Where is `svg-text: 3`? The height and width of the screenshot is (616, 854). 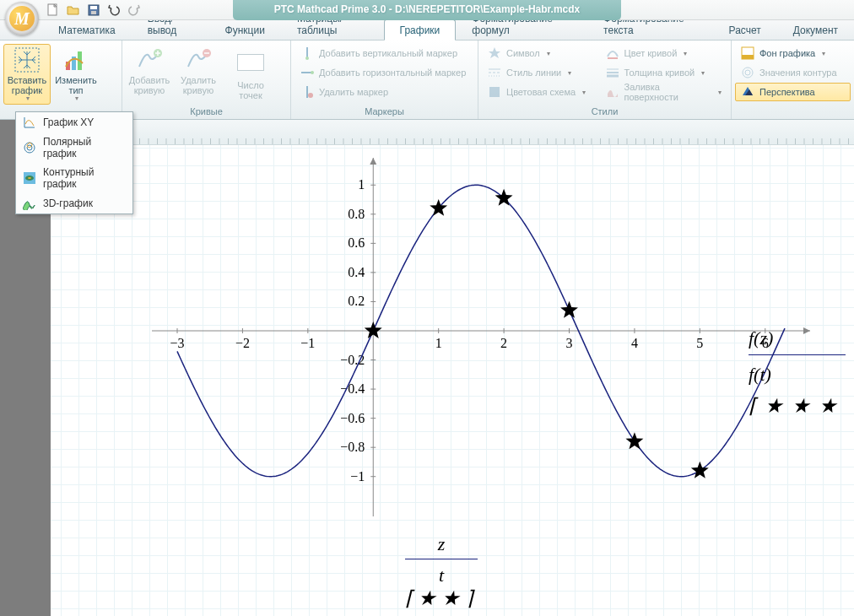
svg-text: 3 is located at coordinates (570, 343).